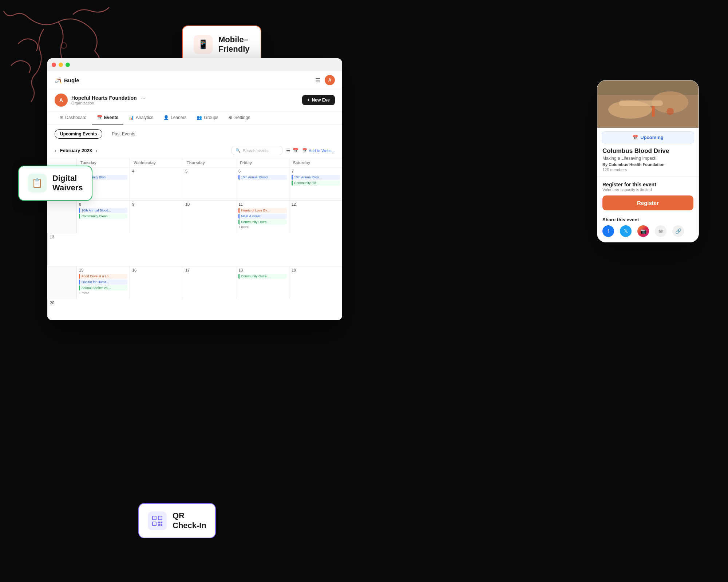 Image resolution: width=728 pixels, height=582 pixels. I want to click on cell-feb-7: 7 10th Annual Bloo... Community Cle..., so click(316, 184).